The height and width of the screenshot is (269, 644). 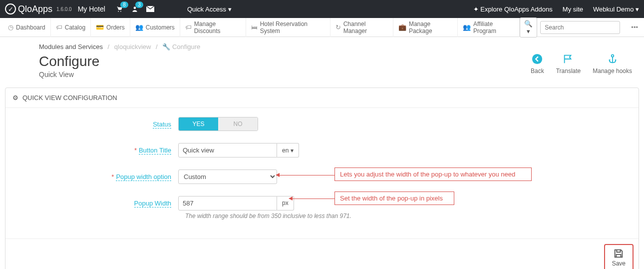 I want to click on back-icon, so click(x=537, y=59).